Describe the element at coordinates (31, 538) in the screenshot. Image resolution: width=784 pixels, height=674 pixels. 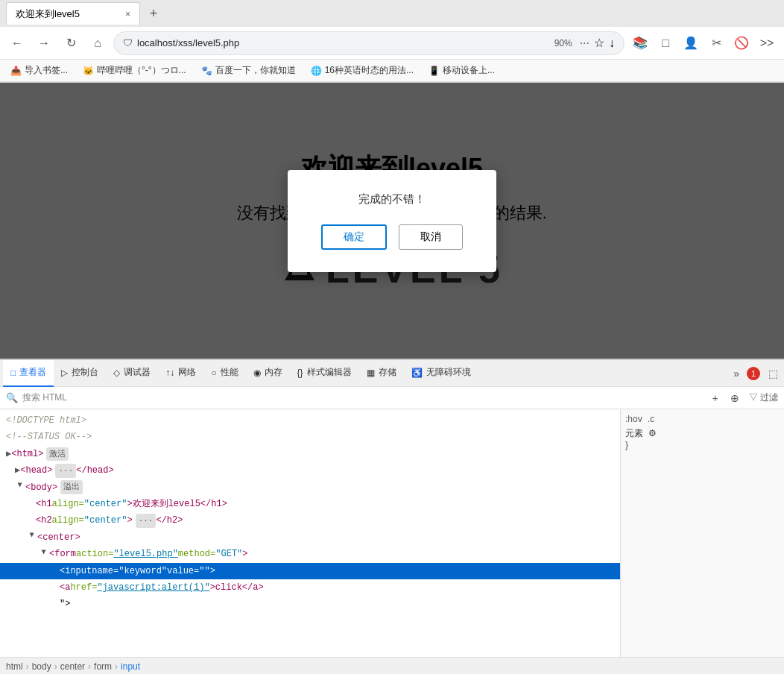
I see `center-collapse-icon: ▶` at that location.